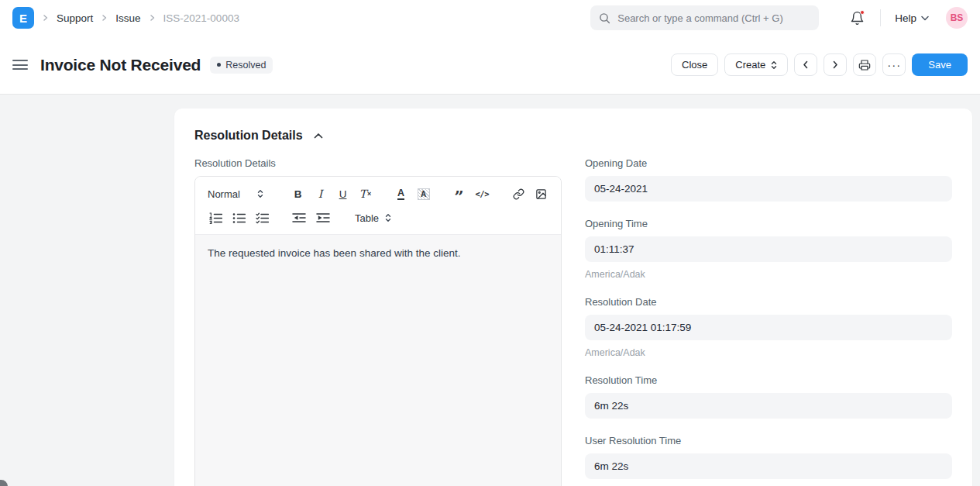  What do you see at coordinates (705, 18) in the screenshot?
I see `search-input: Search or type a command (Ctrl + G)` at bounding box center [705, 18].